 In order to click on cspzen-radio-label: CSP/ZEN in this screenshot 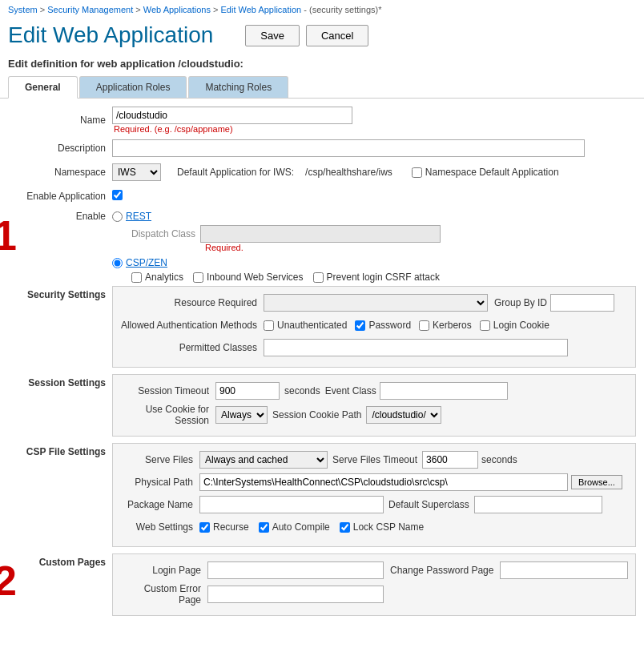, I will do `click(139, 263)`.